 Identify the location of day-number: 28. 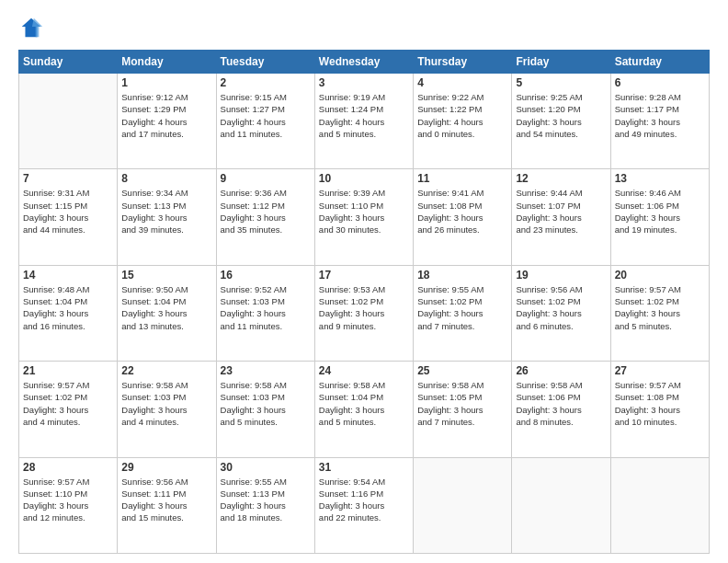
(68, 467).